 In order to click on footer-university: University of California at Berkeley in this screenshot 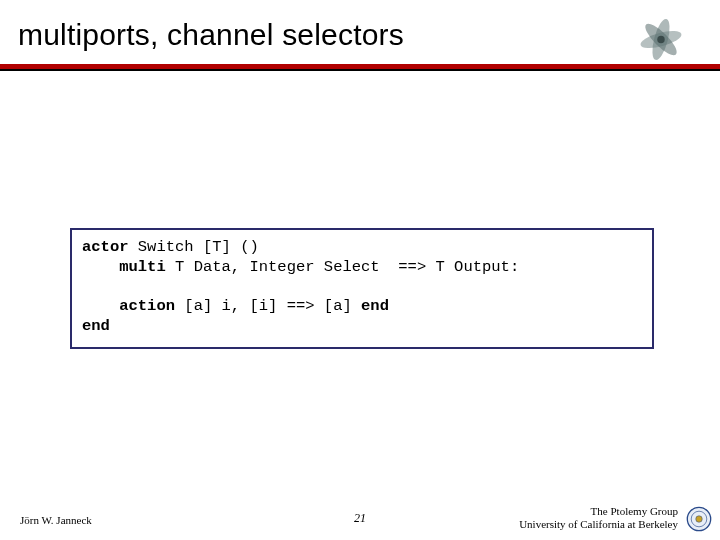, I will do `click(598, 525)`.